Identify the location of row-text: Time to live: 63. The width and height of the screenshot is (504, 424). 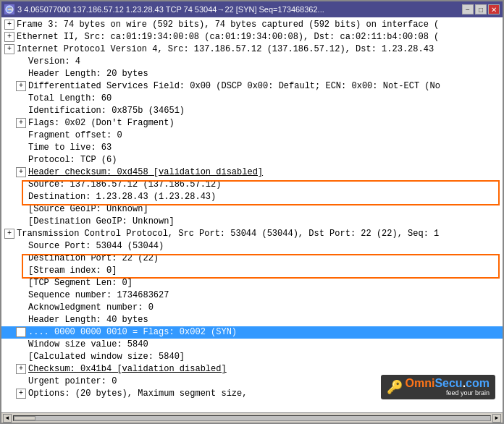
(264, 148).